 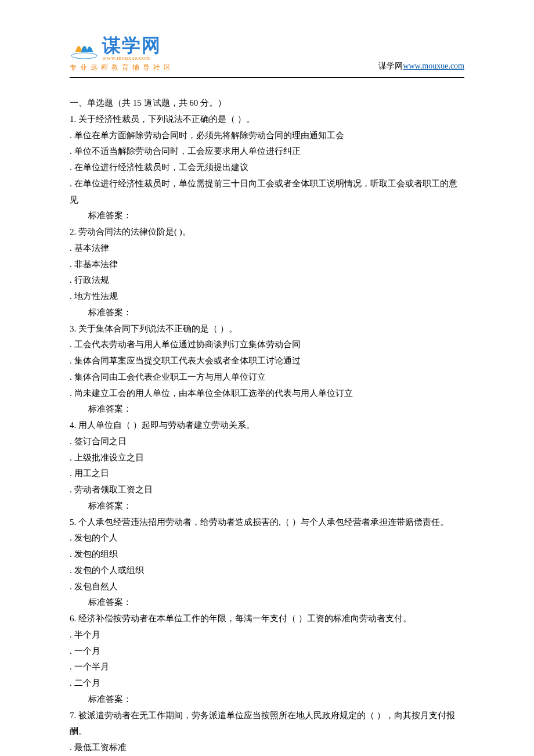 What do you see at coordinates (267, 377) in the screenshot?
I see `question-option: . 集体合同由工会代表企业职工一方与用人单位订立` at bounding box center [267, 377].